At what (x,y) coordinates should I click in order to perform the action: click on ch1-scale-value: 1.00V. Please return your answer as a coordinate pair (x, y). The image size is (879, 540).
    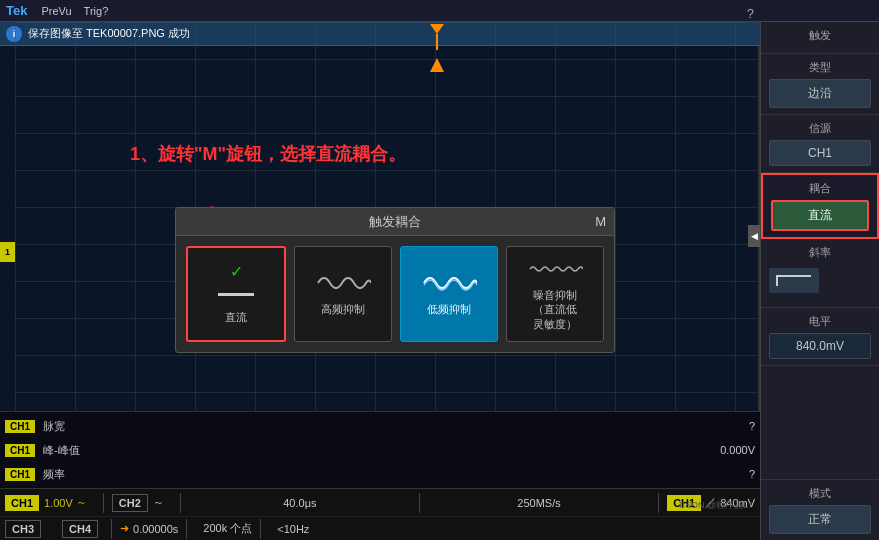
    Looking at the image, I should click on (58, 503).